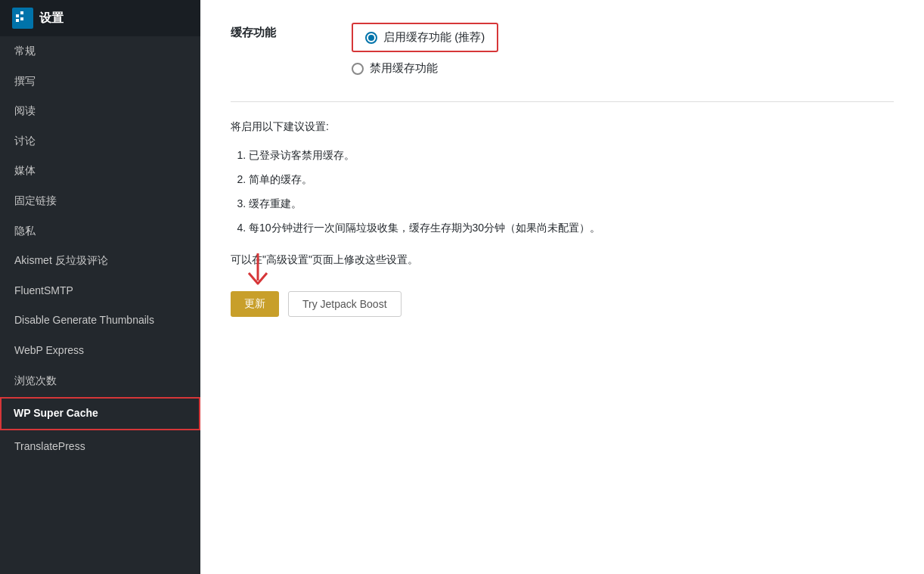 The height and width of the screenshot is (574, 924). Describe the element at coordinates (23, 18) in the screenshot. I see `wp-logo-icon` at that location.